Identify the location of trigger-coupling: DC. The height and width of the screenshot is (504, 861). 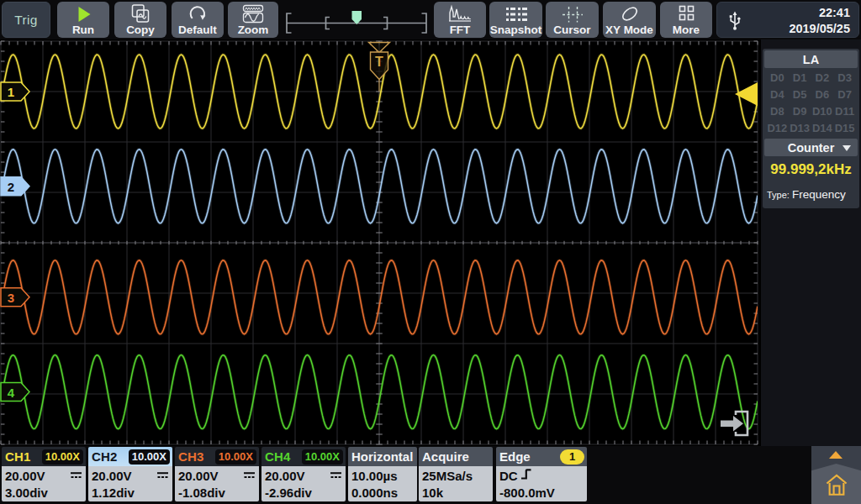
(541, 475).